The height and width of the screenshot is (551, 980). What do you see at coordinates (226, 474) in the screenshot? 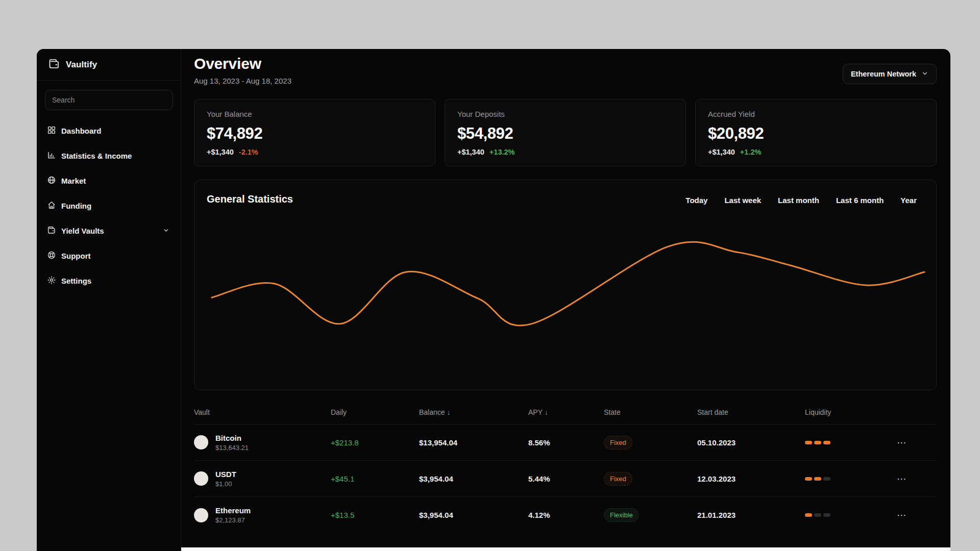
I see `vault-name: USDT` at bounding box center [226, 474].